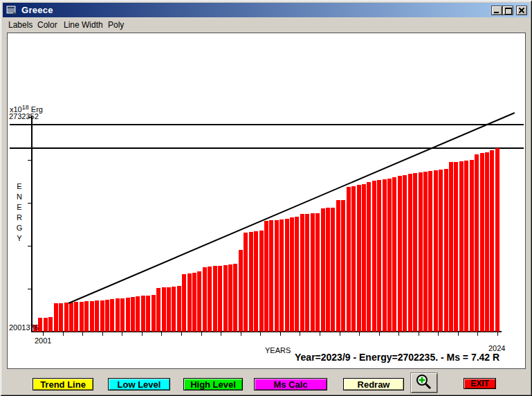 The height and width of the screenshot is (396, 532). I want to click on menu-line-width: Line Width, so click(83, 25).